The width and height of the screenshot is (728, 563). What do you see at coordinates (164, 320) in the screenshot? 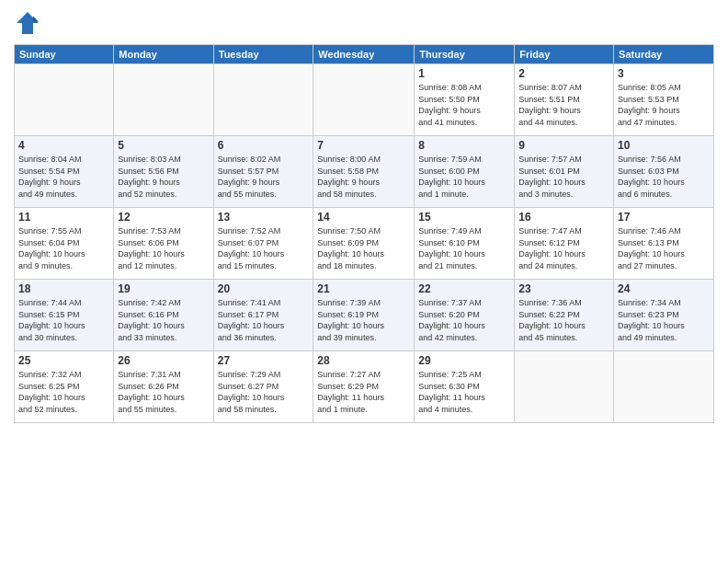
I see `day-info: Sunrise: 7:42 AM Sunset: 6:16 PM Dayligh…` at bounding box center [164, 320].